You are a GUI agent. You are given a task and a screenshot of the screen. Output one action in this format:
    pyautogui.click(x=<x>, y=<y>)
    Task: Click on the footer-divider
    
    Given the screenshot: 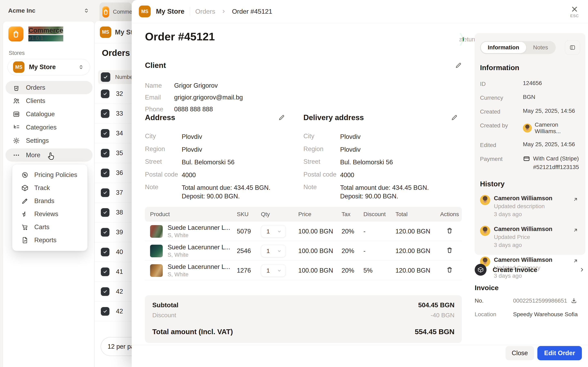 What is the action you would take?
    pyautogui.click(x=360, y=345)
    